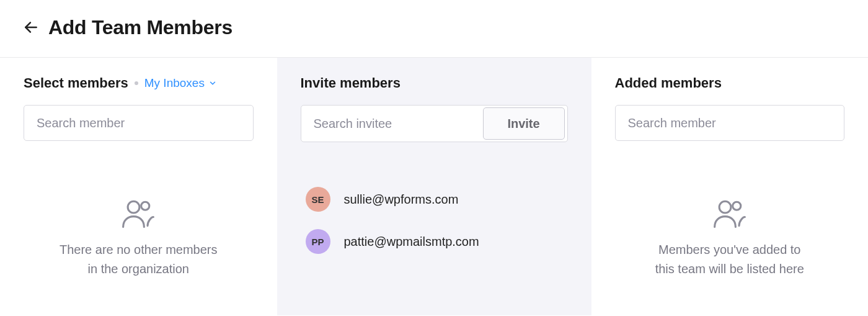 Image resolution: width=868 pixels, height=316 pixels. What do you see at coordinates (351, 83) in the screenshot?
I see `invite-heading: Invite members` at bounding box center [351, 83].